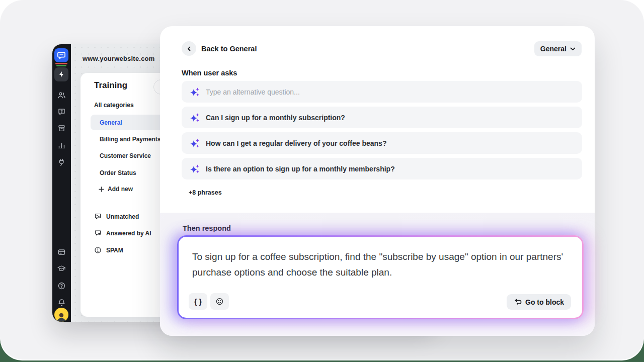 The height and width of the screenshot is (362, 644). I want to click on go-to-block-label: Go to block, so click(544, 302).